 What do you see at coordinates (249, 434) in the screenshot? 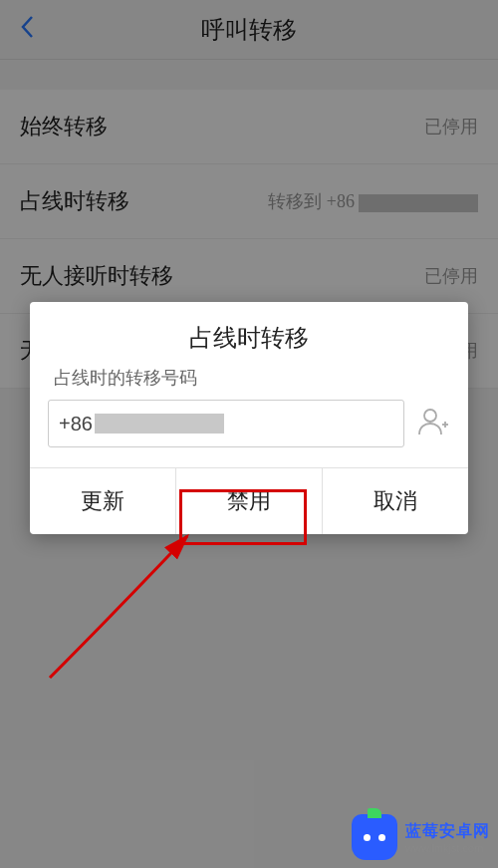
I see `dialog-input-row: +86` at bounding box center [249, 434].